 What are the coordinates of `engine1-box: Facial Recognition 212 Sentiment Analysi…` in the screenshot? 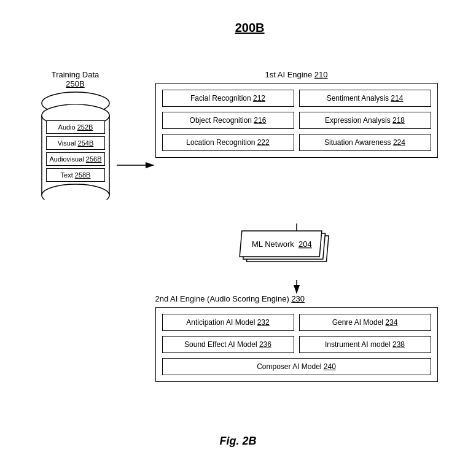 It's located at (297, 120).